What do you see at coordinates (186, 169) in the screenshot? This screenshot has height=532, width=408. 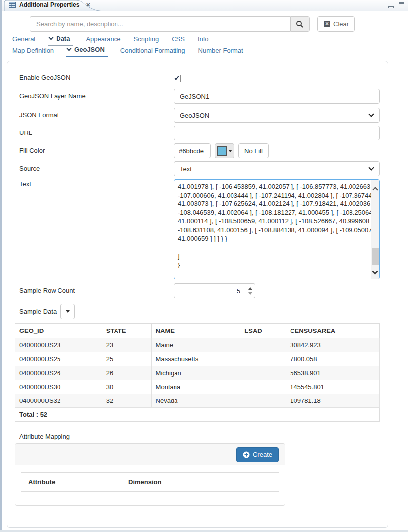 I see `source-value: Text` at bounding box center [186, 169].